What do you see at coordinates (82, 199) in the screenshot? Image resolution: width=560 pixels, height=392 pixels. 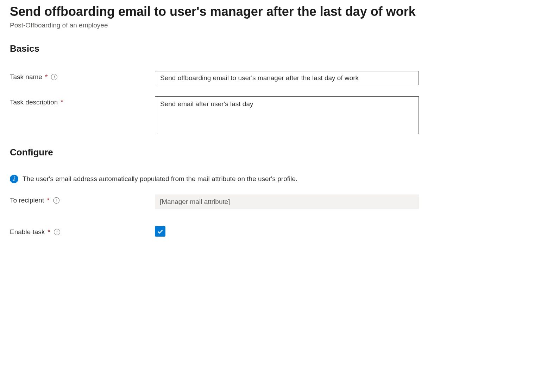 I see `to-recipient-label: To recipient * i` at bounding box center [82, 199].